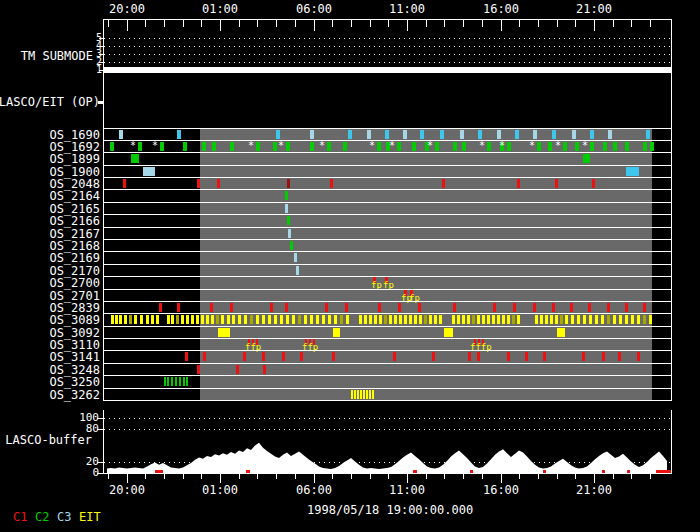 The width and height of the screenshot is (700, 532). I want to click on tm-grid-dotted-line, so click(388, 62).